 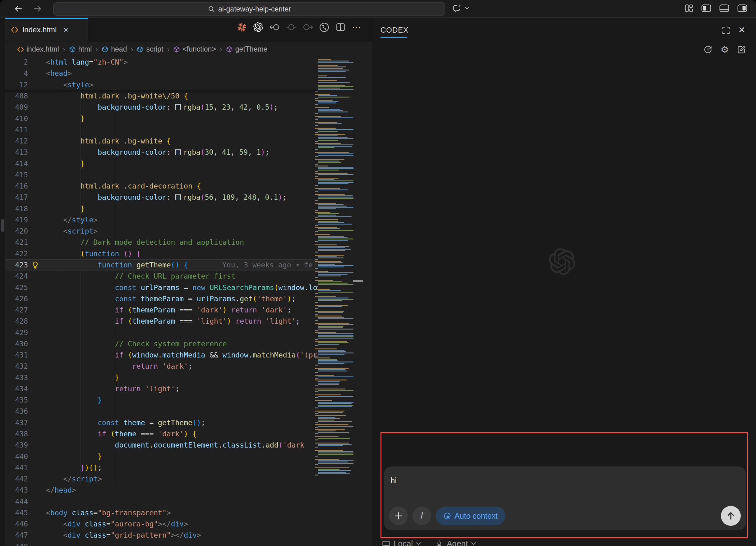 I want to click on code-line: 442 </script>, so click(x=161, y=479).